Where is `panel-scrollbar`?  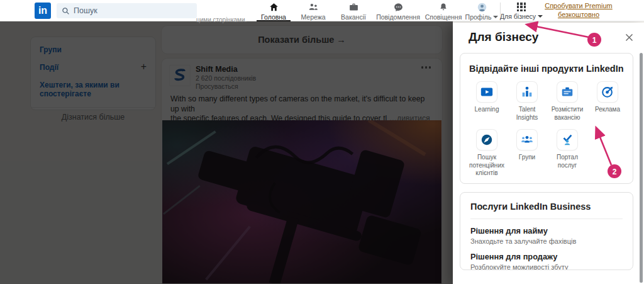 panel-scrollbar is located at coordinates (641, 168).